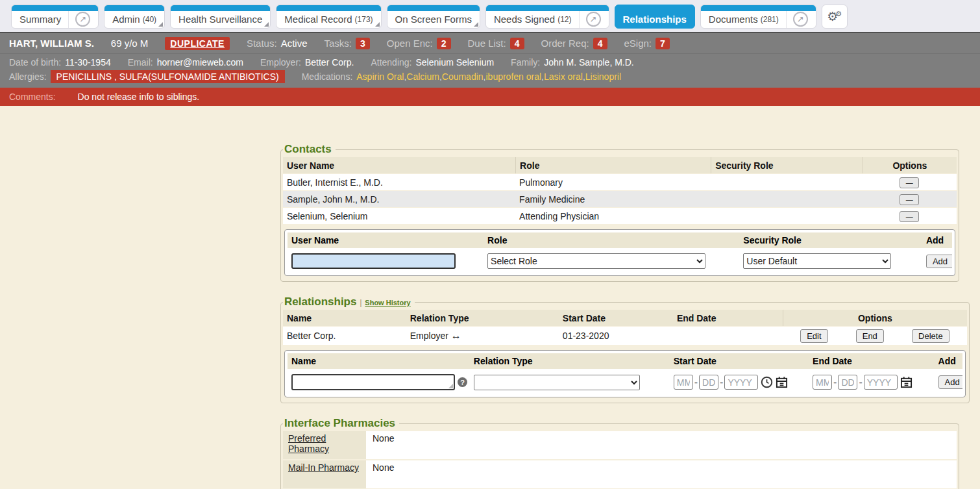 Image resolution: width=980 pixels, height=489 pixels. I want to click on end-year-input, so click(881, 382).